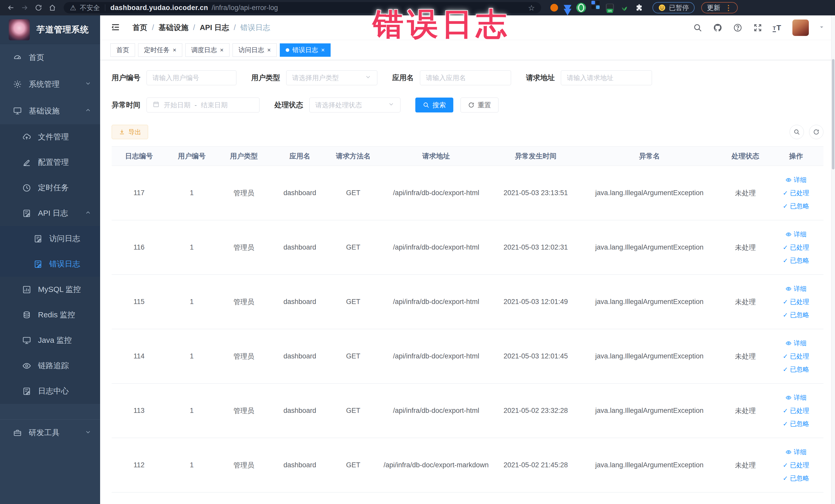 This screenshot has width=835, height=504. What do you see at coordinates (800, 206) in the screenshot?
I see `action-label: 已忽略` at bounding box center [800, 206].